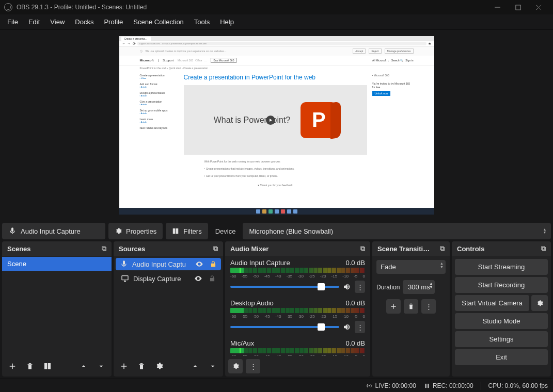 This screenshot has width=553, height=392. What do you see at coordinates (57, 264) in the screenshot?
I see `scene-item: Scene` at bounding box center [57, 264].